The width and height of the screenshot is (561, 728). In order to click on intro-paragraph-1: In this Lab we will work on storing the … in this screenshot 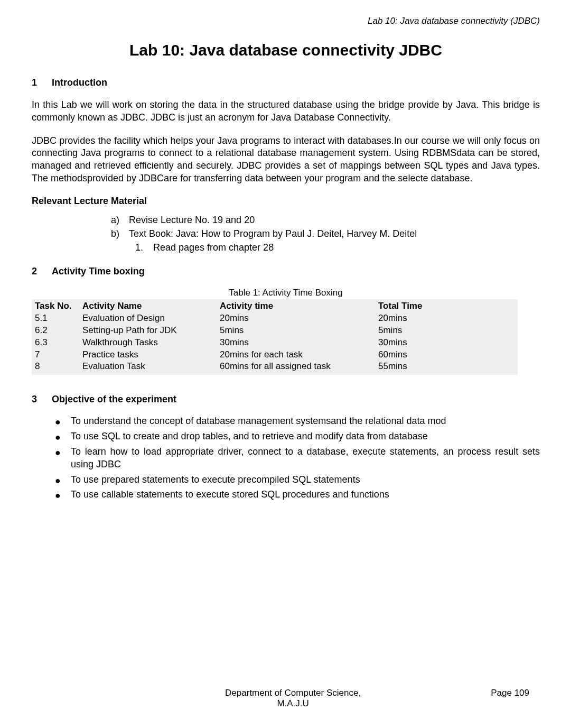, I will do `click(286, 112)`.